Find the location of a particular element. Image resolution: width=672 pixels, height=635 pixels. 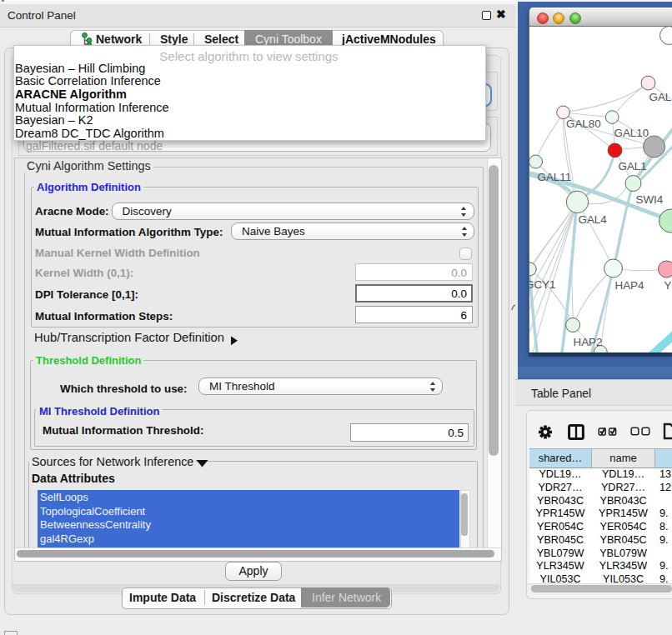

svg-text: GAL10 is located at coordinates (632, 133).